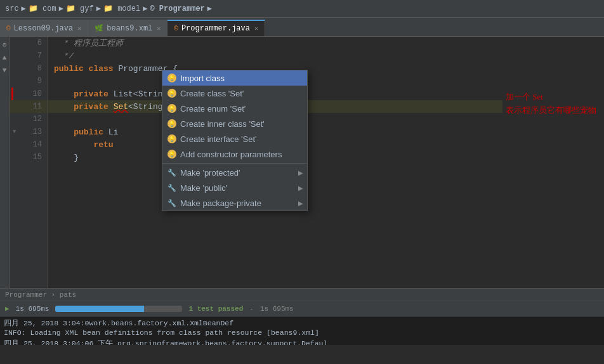 This screenshot has height=364, width=604. Describe the element at coordinates (302, 323) in the screenshot. I see `console-line-1: 四月 25, 2018 3:04:0work.beans.factory.xml…` at that location.